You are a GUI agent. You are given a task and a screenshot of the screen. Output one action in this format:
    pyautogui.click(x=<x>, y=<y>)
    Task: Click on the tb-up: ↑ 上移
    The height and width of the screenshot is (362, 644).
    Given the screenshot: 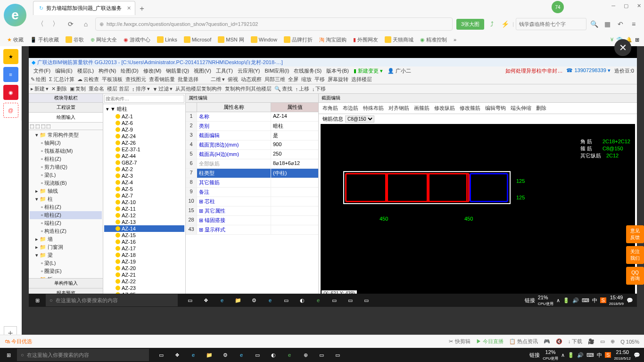 What is the action you would take?
    pyautogui.click(x=302, y=89)
    